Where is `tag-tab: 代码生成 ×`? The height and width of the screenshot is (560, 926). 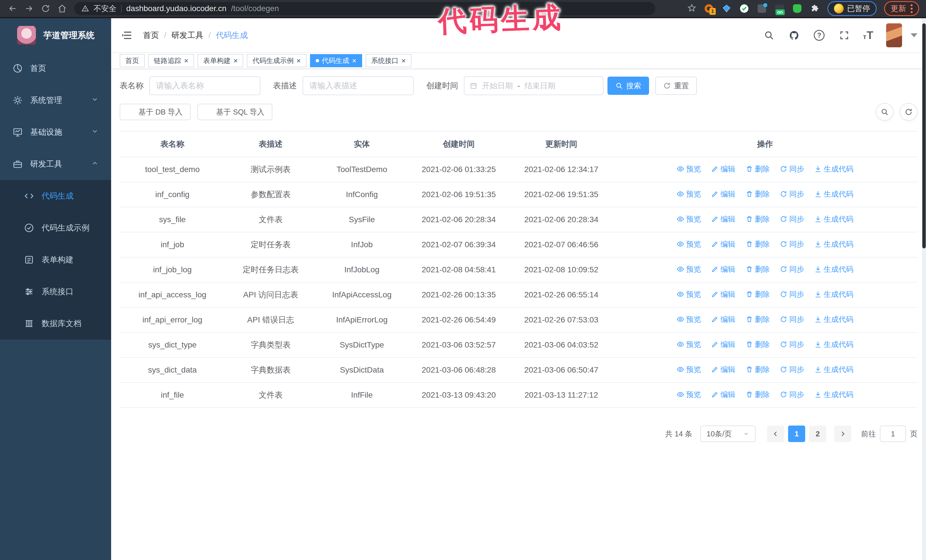 tag-tab: 代码生成 × is located at coordinates (336, 61).